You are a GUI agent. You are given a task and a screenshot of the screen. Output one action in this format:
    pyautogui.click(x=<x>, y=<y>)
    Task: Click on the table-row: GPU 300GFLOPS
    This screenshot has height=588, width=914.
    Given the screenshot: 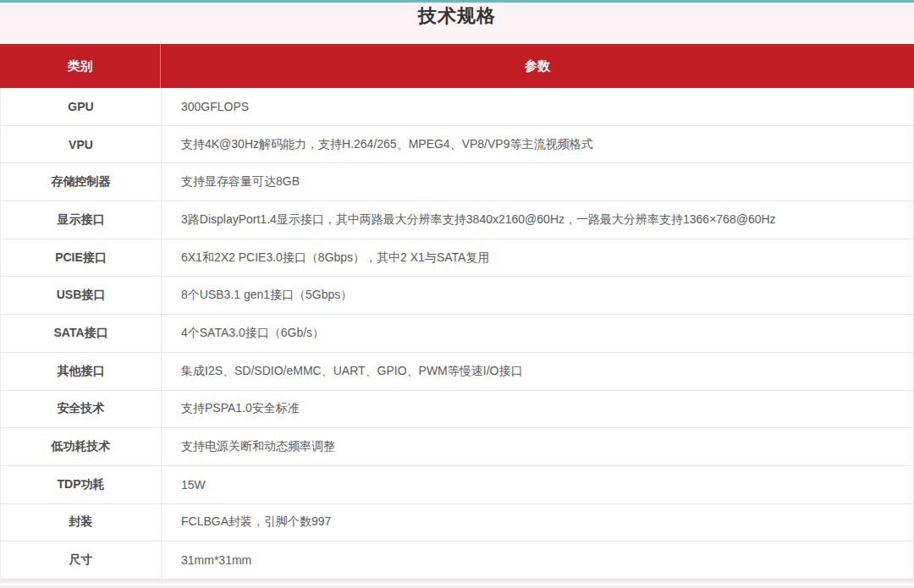 What is the action you would take?
    pyautogui.click(x=457, y=107)
    